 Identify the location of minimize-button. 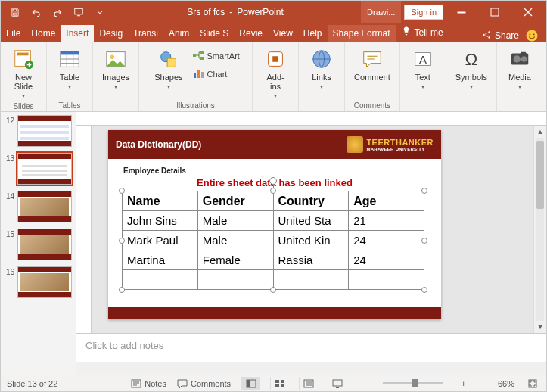
(462, 12).